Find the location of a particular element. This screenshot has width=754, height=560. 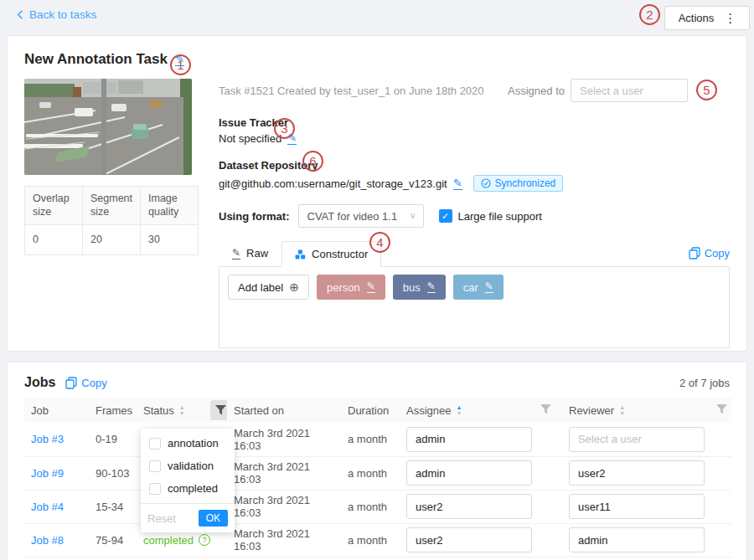

page-title: New Annotation Task is located at coordinates (96, 59).